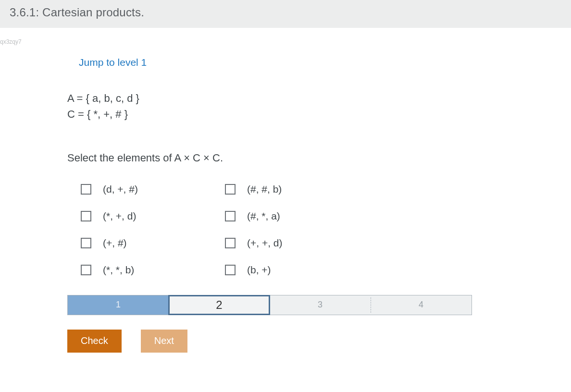 Image resolution: width=571 pixels, height=392 pixels. I want to click on action-buttons: Check Next, so click(284, 341).